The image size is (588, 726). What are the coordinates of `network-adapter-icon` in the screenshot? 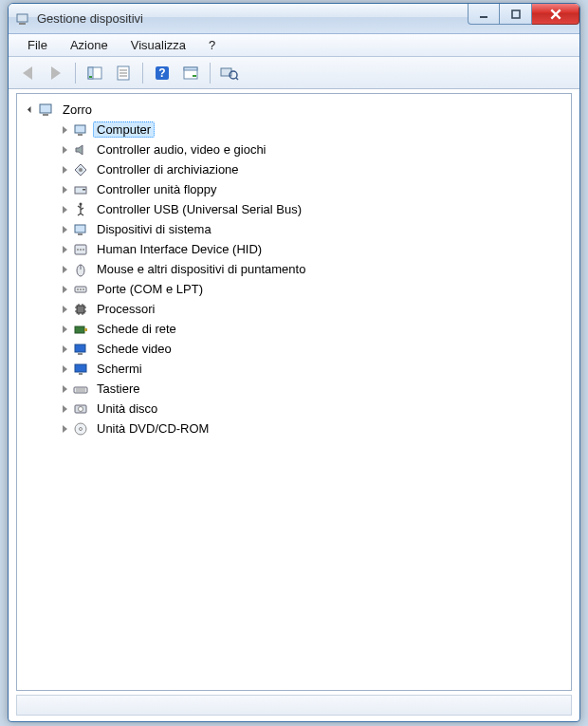 It's located at (81, 329).